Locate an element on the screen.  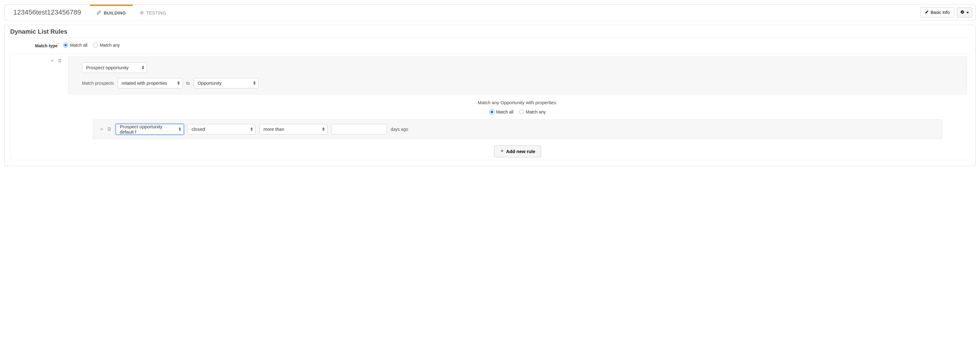
rule-category-select: Prospect opportunity is located at coordinates (115, 68).